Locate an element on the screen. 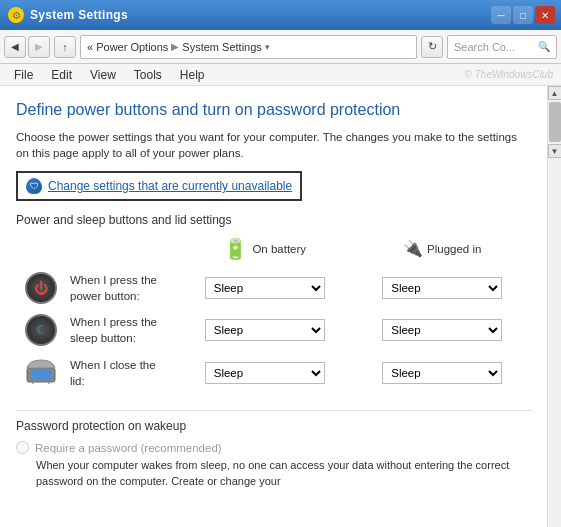  lid-plugged-select: Sleep Do nothing Hibernate Shut down Tur… is located at coordinates (442, 373).